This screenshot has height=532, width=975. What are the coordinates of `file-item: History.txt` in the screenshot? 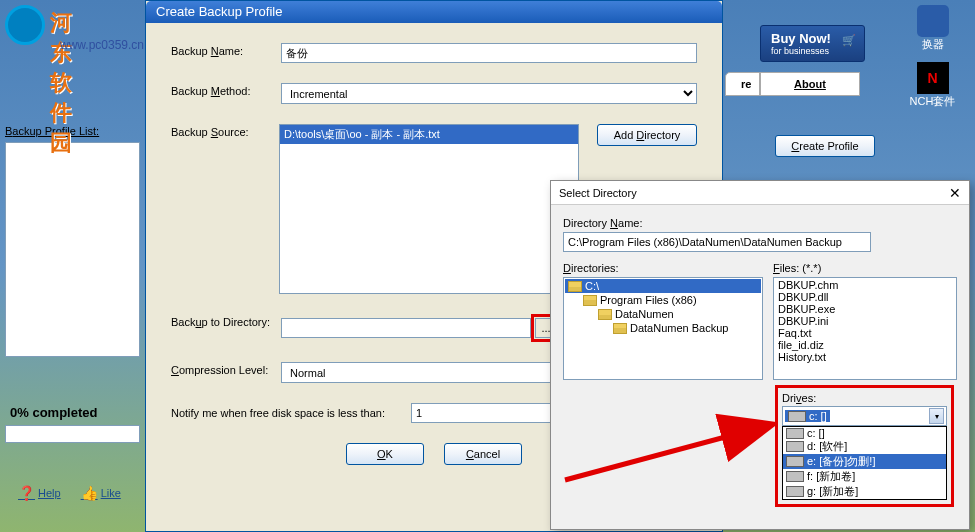 It's located at (865, 357).